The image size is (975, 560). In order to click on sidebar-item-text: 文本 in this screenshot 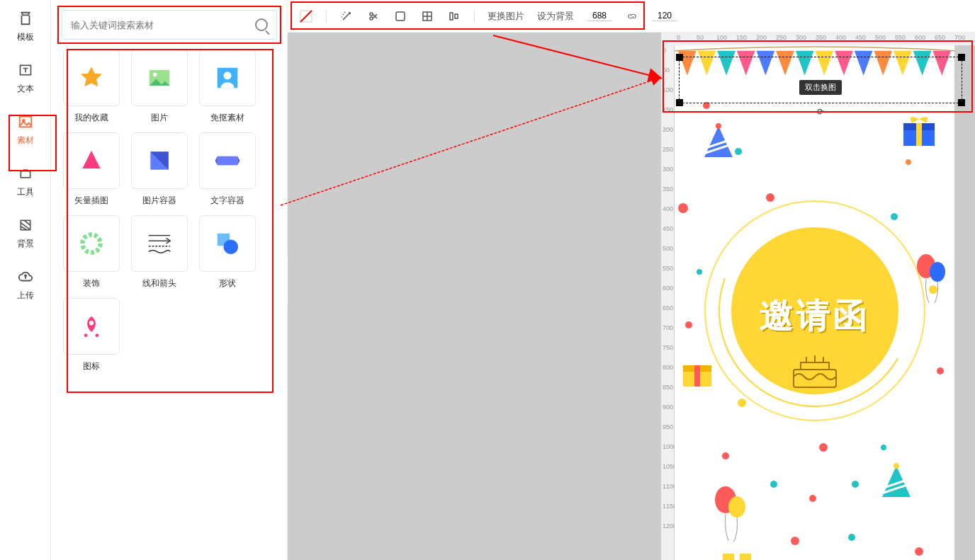, I will do `click(26, 78)`.